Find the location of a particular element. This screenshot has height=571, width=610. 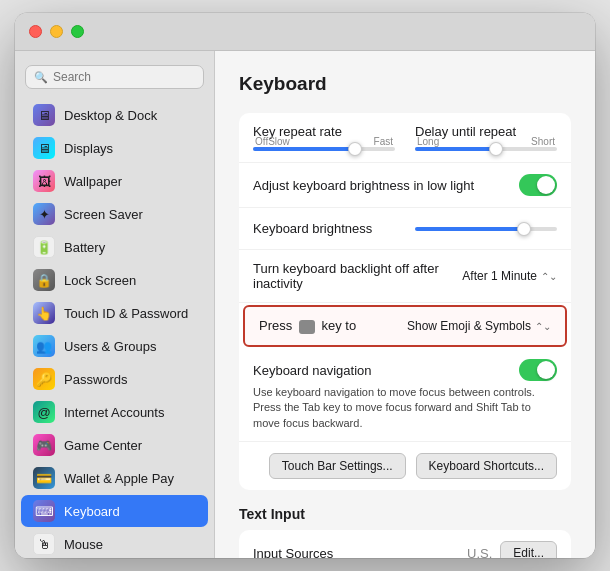

screen-saver-label: Screen Saver is located at coordinates (104, 214).